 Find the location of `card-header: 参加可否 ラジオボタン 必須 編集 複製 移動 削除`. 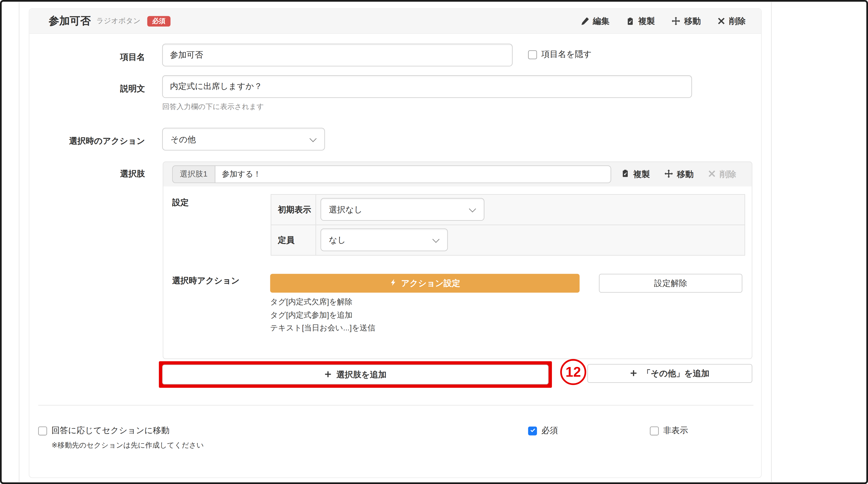

card-header: 参加可否 ラジオボタン 必須 編集 複製 移動 削除 is located at coordinates (395, 21).